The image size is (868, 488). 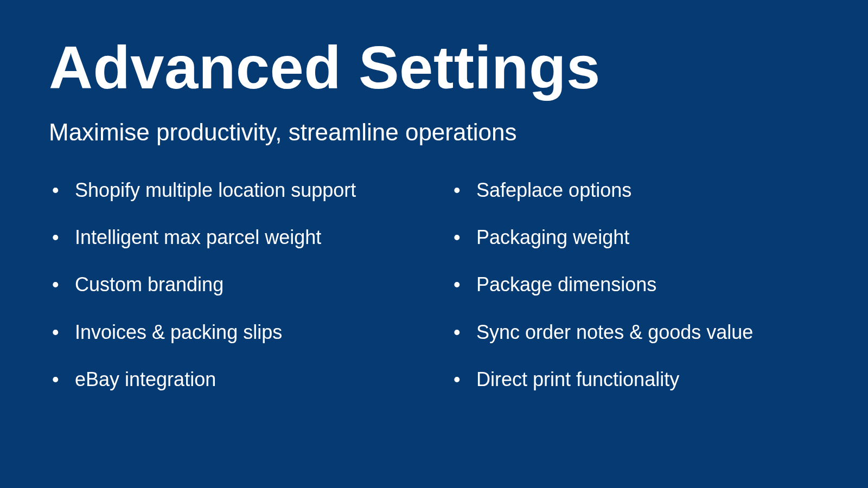 What do you see at coordinates (233, 284) in the screenshot?
I see `list-item: Custom branding` at bounding box center [233, 284].